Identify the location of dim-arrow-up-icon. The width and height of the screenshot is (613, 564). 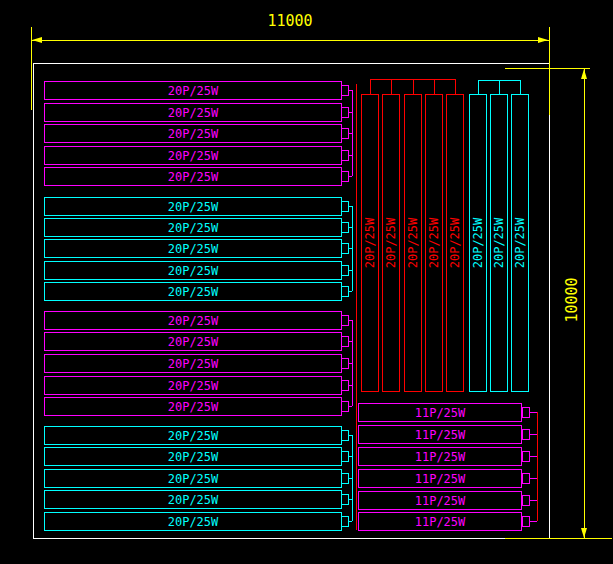
(584, 74).